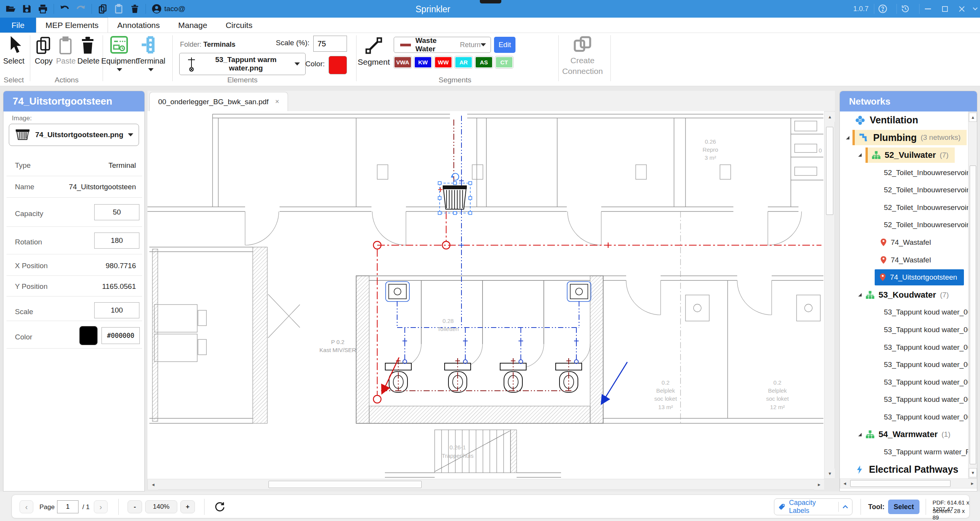 The width and height of the screenshot is (980, 521). Describe the element at coordinates (488, 238) in the screenshot. I see `cold-water-lines` at that location.